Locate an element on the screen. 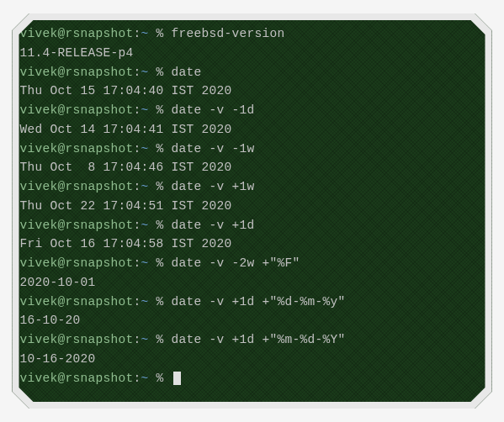 Image resolution: width=504 pixels, height=422 pixels. output-line: Fri Oct 16 17:04:58 IST 2020 is located at coordinates (252, 244).